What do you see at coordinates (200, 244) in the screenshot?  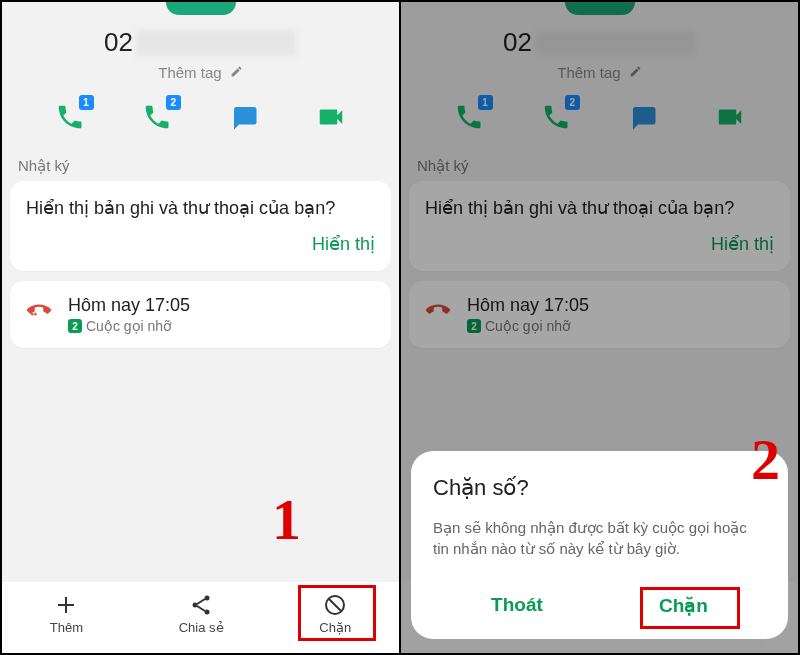 I see `show-records-button: Hiển thị` at bounding box center [200, 244].